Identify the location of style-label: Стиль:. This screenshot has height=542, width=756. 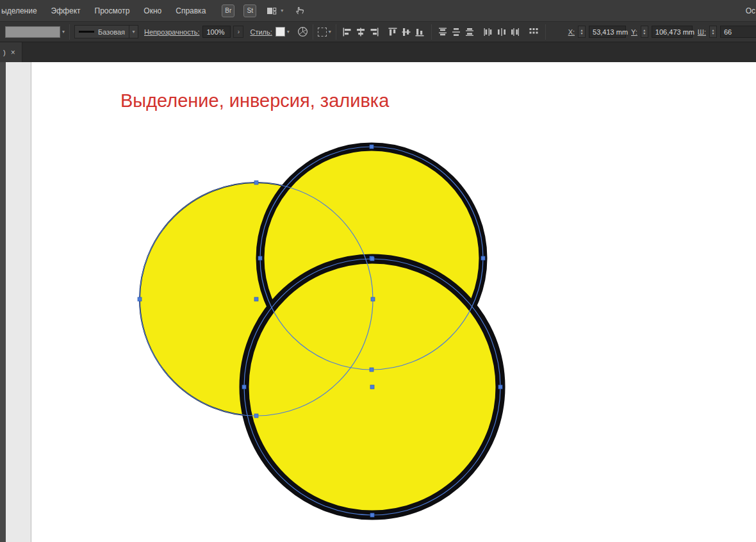
(261, 32).